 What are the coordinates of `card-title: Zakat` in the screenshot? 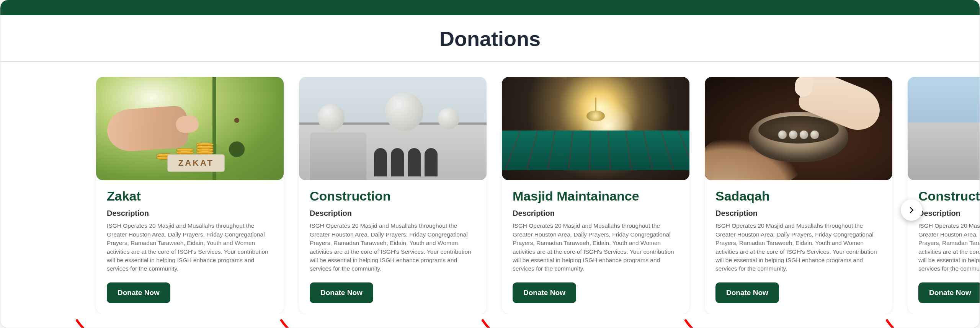 It's located at (190, 196).